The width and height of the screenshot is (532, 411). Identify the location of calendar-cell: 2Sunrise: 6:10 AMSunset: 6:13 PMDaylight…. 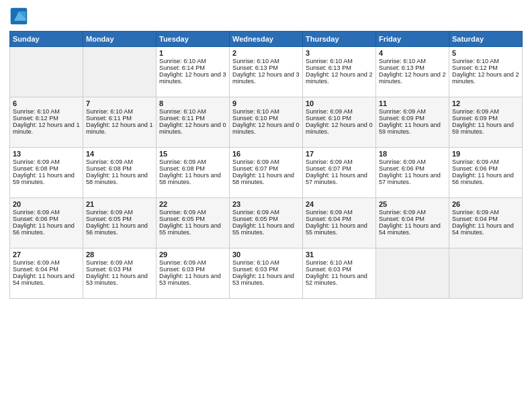
(266, 73).